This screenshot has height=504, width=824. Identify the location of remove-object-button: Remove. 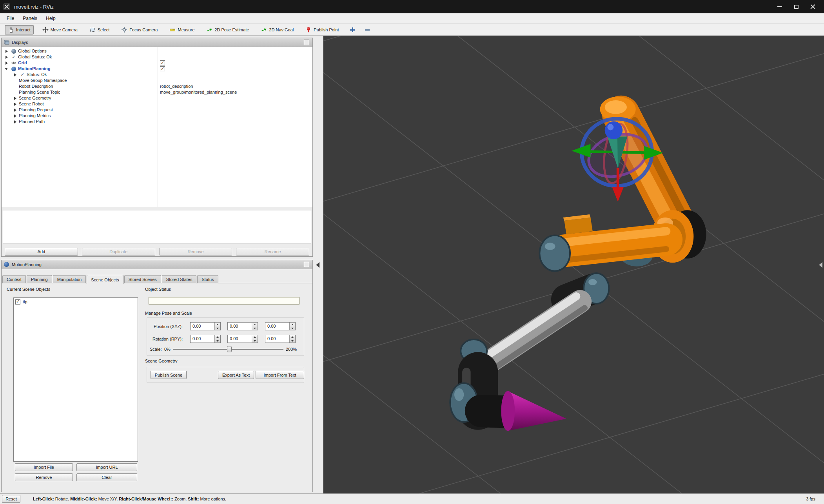
(44, 477).